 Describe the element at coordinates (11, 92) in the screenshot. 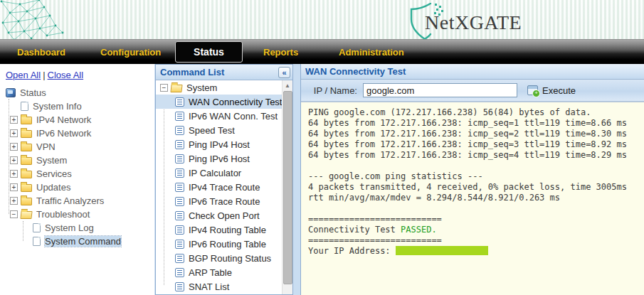

I see `computer-icon` at that location.